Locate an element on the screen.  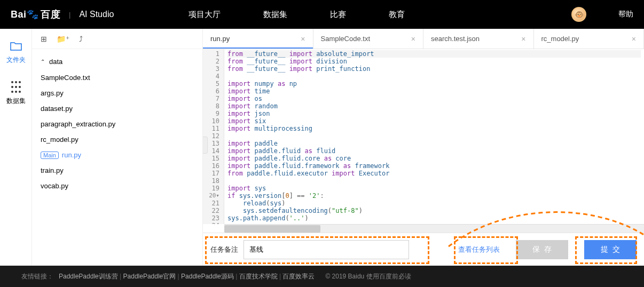
bottom-bar: 任务备注 查看任务列表 保存 提交 is located at coordinates (423, 249).